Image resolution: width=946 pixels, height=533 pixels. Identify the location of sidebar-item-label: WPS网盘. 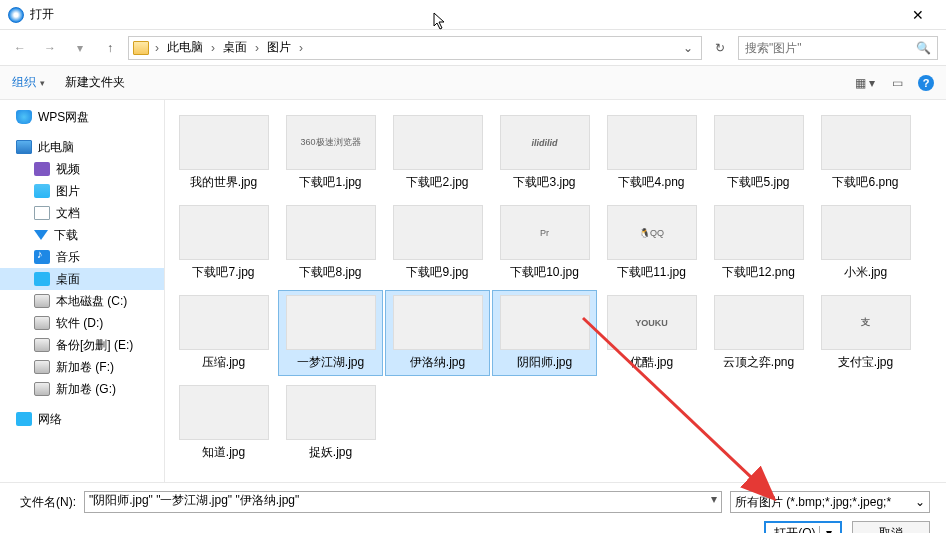
(64, 118).